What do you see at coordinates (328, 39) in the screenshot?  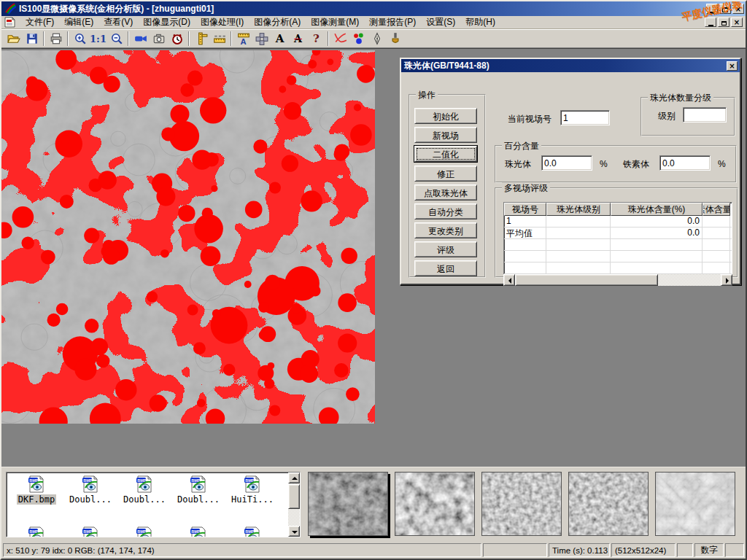 I see `toolbar-separator` at bounding box center [328, 39].